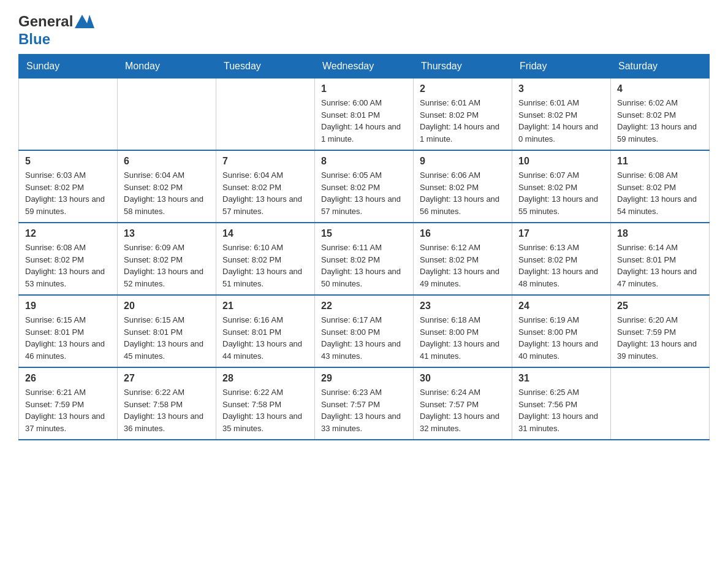  I want to click on day-info: Sunrise: 6:23 AM Sunset: 7:57 PM Dayligh…, so click(364, 410).